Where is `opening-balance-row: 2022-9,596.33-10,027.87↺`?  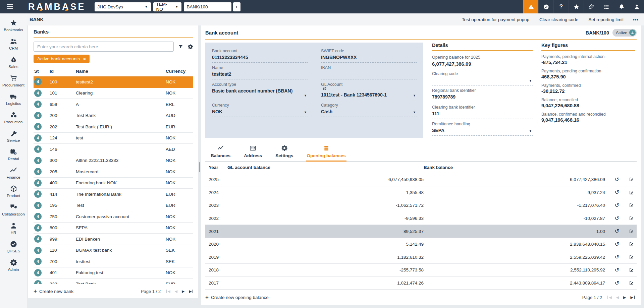
opening-balance-row: 2022-9,596.33-10,027.87↺ is located at coordinates (421, 219).